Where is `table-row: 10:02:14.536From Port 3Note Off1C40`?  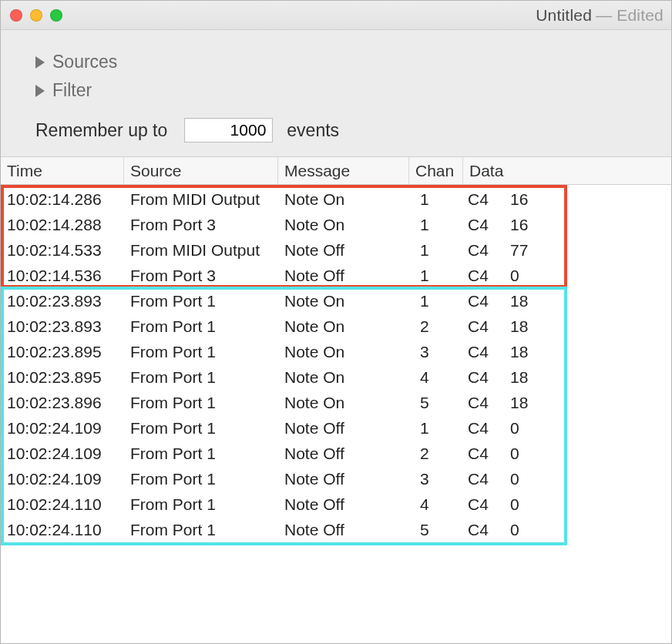 table-row: 10:02:14.536From Port 3Note Off1C40 is located at coordinates (336, 276).